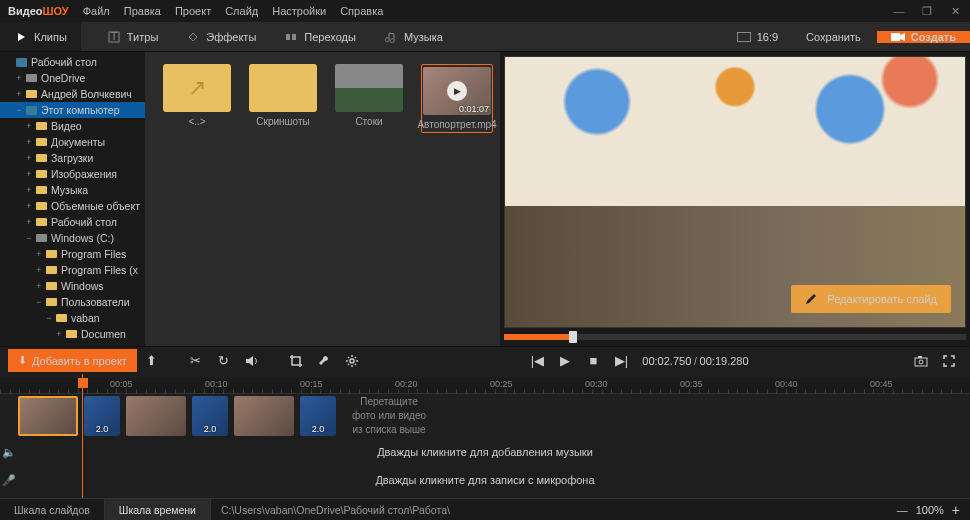 Image resolution: width=970 pixels, height=520 pixels. What do you see at coordinates (414, 36) in the screenshot?
I see `tab-music: Музыка` at bounding box center [414, 36].